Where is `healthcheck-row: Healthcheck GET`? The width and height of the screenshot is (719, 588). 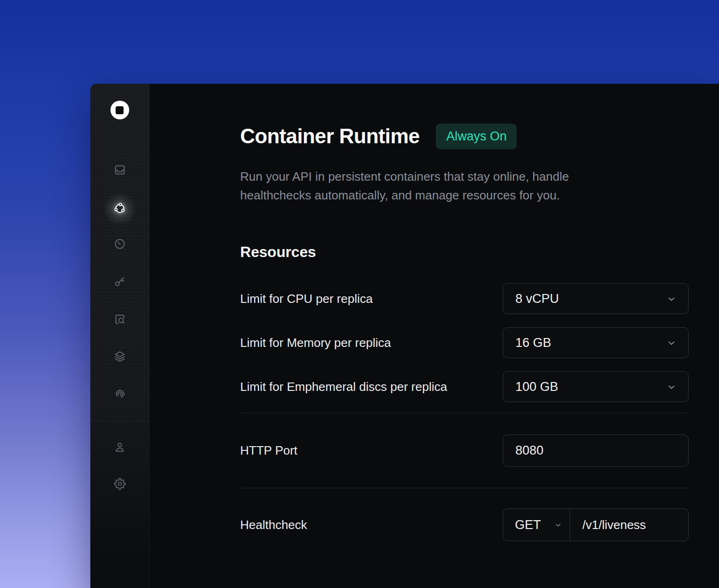 healthcheck-row: Healthcheck GET is located at coordinates (464, 525).